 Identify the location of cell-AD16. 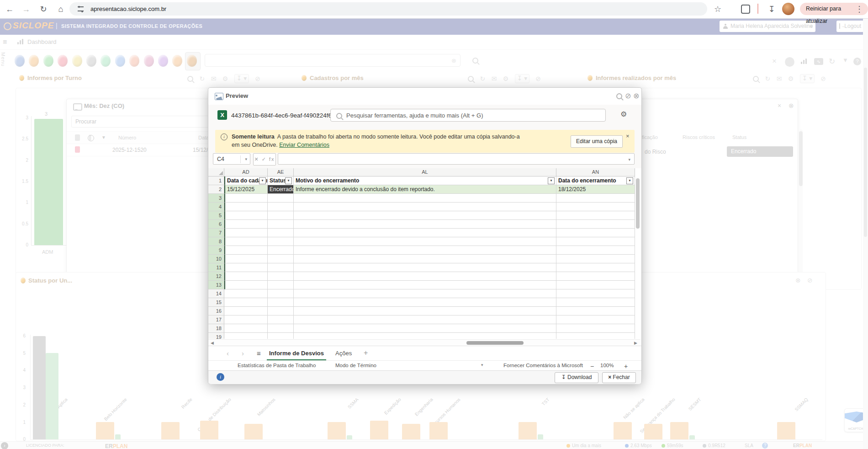
(246, 311).